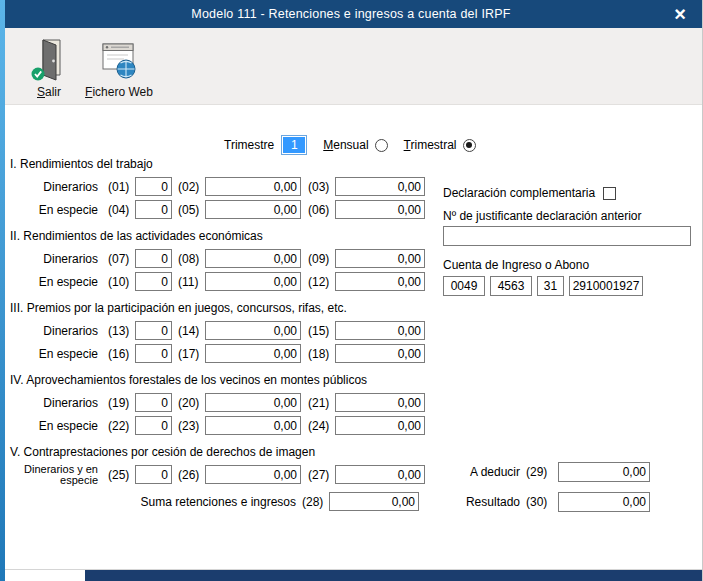 Image resolution: width=703 pixels, height=581 pixels. Describe the element at coordinates (59, 475) in the screenshot. I see `row-label: Dinerarios y en especie` at that location.